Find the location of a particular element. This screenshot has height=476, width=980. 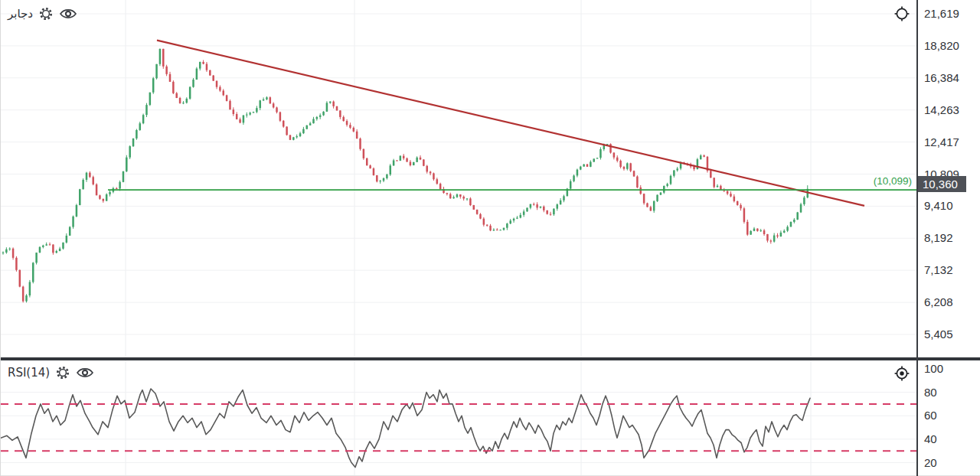

price-axis-tick: 5,405 is located at coordinates (939, 334).